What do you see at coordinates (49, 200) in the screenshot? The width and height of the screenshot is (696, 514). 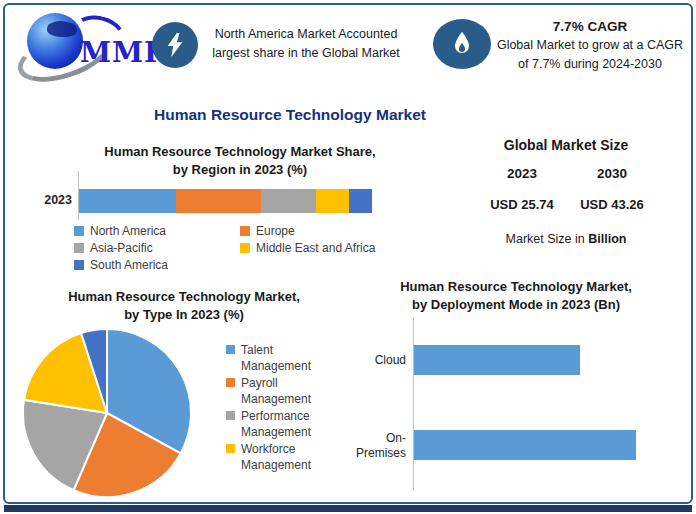 I see `region-axis-label: 2023` at bounding box center [49, 200].